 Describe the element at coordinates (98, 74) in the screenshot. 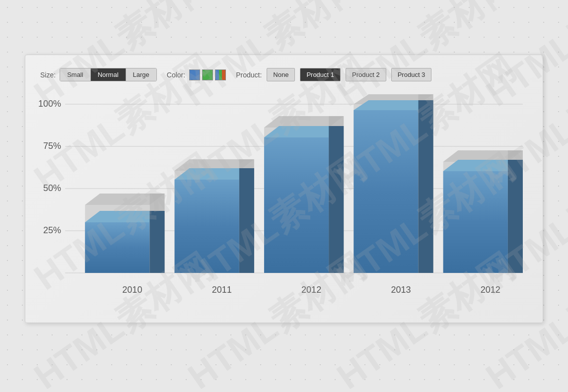

I see `size-group: Size: Small Normal Large` at that location.